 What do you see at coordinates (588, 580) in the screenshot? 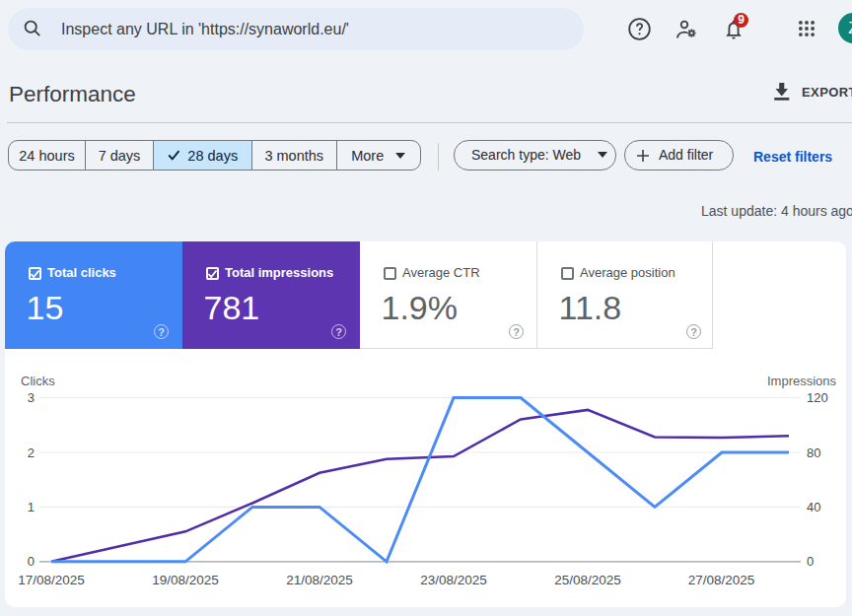
I see `svg-text: 25/08/2025` at bounding box center [588, 580].